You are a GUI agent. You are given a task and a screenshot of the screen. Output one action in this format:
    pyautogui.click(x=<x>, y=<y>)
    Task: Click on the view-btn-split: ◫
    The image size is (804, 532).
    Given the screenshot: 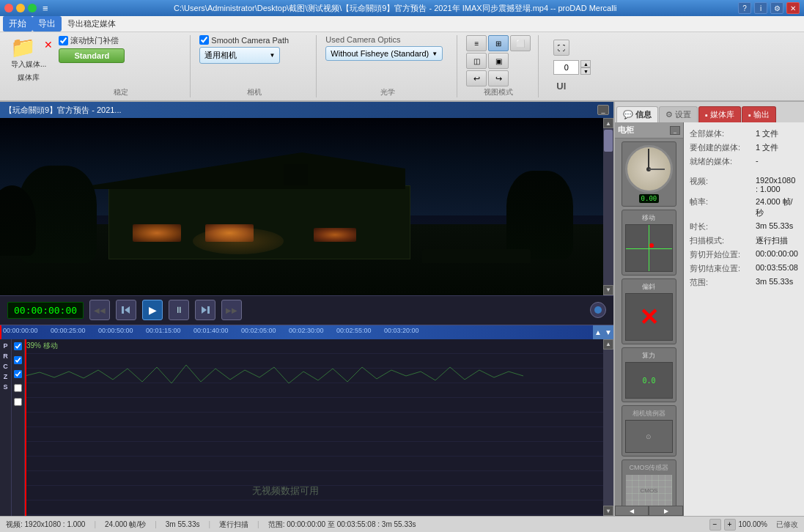 What is the action you would take?
    pyautogui.click(x=476, y=61)
    